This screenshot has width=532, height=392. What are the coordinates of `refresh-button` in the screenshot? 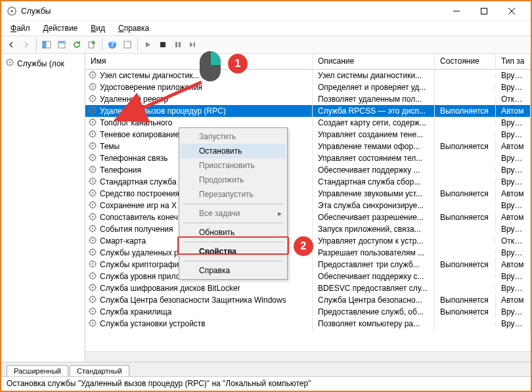 It's located at (77, 45).